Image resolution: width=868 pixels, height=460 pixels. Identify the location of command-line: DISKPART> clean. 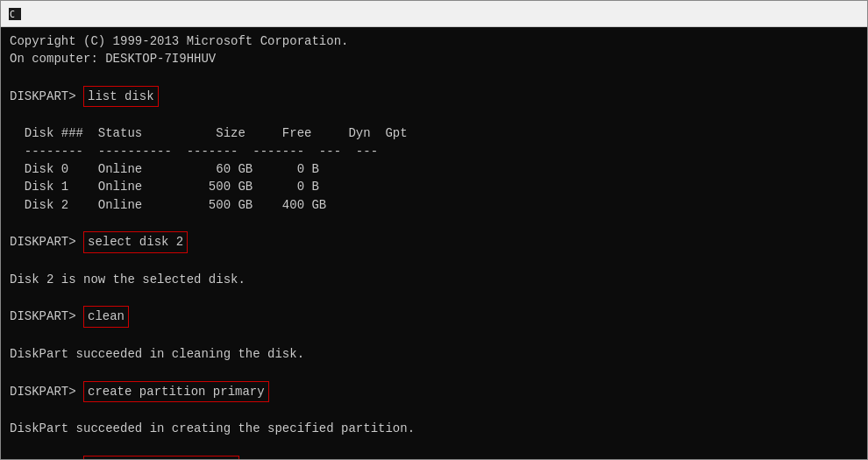
(434, 316).